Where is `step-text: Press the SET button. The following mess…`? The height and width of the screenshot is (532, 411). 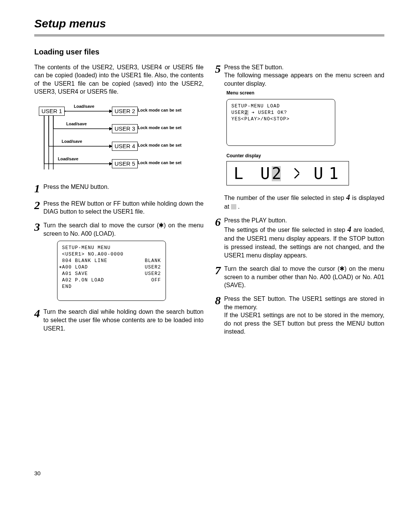 step-text: Press the SET button. The following mess… is located at coordinates (304, 75).